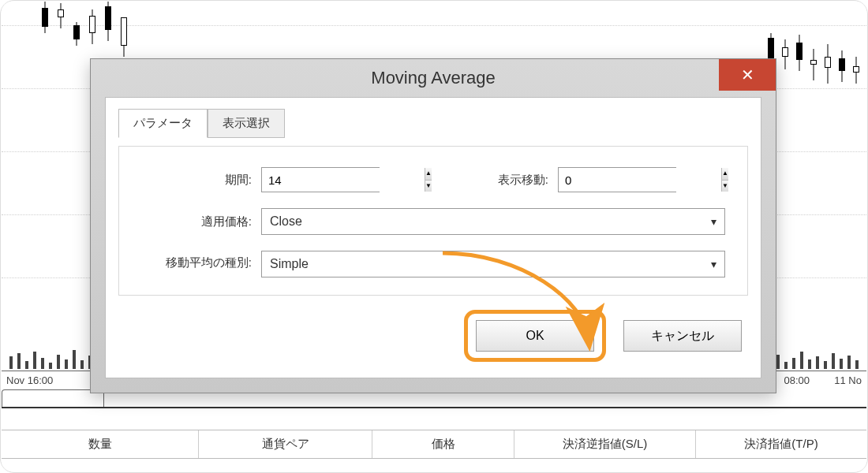 The image size is (868, 473). Describe the element at coordinates (53, 398) in the screenshot. I see `chart-tab` at that location.